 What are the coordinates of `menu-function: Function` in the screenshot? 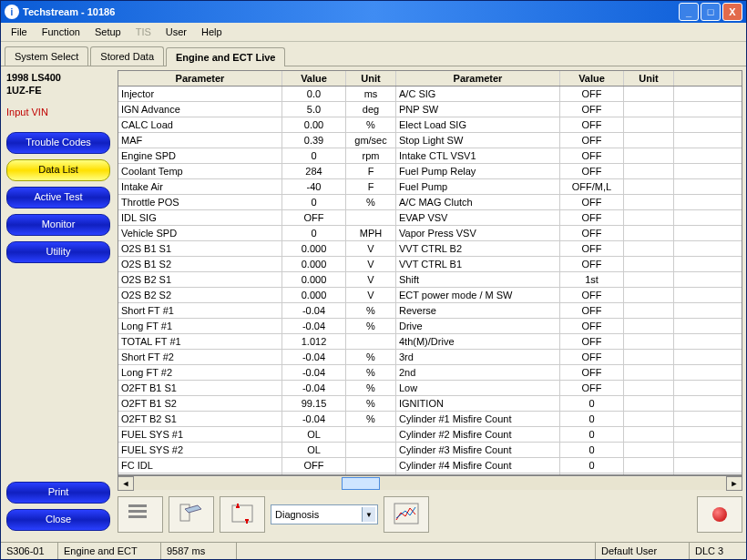 It's located at (61, 32).